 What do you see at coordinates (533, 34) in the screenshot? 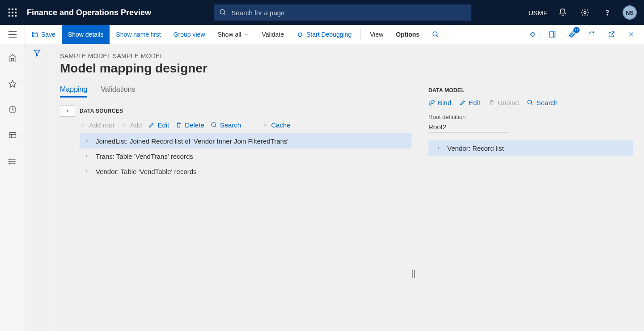
I see `diamond-button` at bounding box center [533, 34].